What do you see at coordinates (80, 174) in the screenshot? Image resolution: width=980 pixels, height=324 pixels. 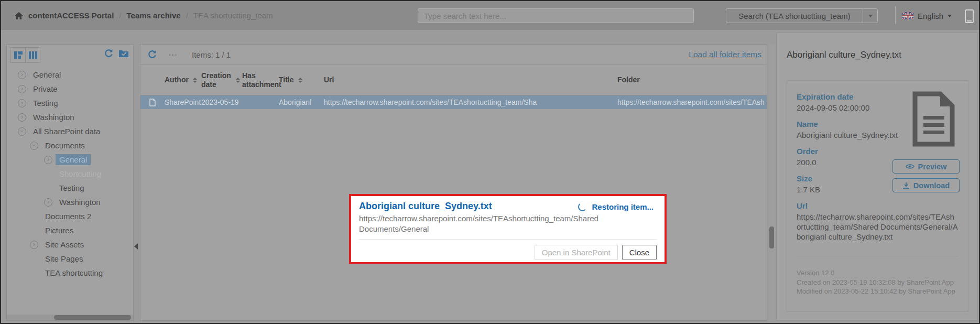 I see `tree-item-label: Shortcutting` at bounding box center [80, 174].